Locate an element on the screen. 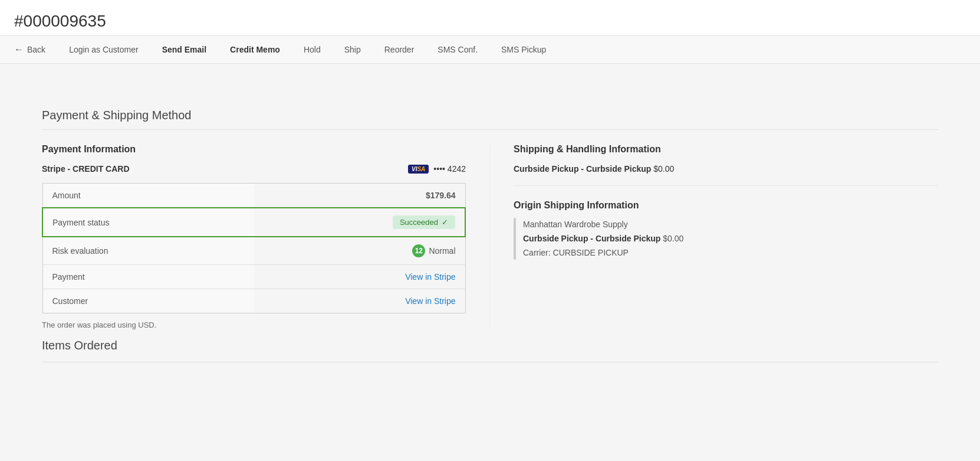 This screenshot has height=461, width=980. origin-block: Manhattan Wardrobe Supply Curbside Picku… is located at coordinates (726, 238).